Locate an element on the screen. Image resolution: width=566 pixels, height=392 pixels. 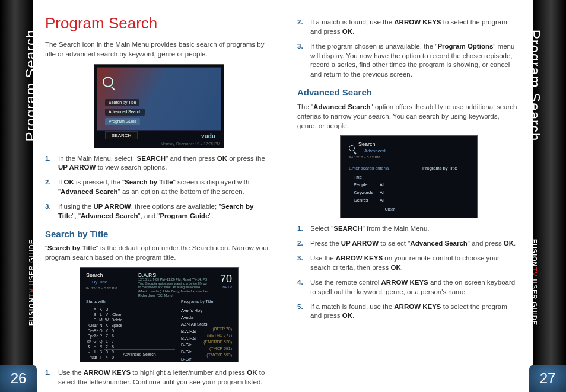
search-icon is located at coordinates (108, 82).